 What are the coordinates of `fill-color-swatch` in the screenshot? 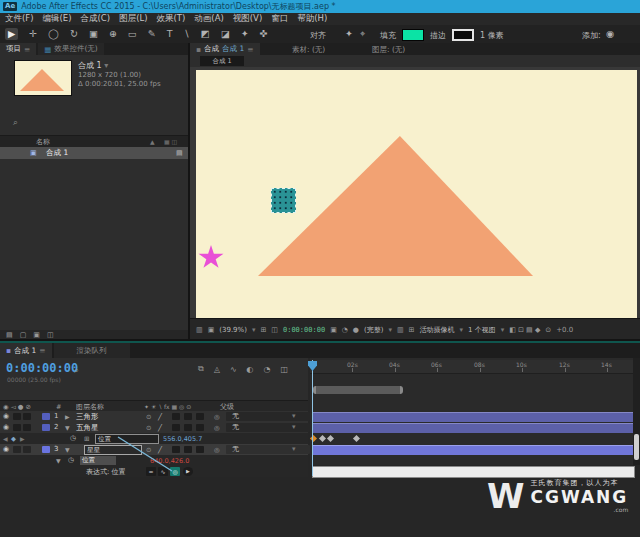 It's located at (413, 35).